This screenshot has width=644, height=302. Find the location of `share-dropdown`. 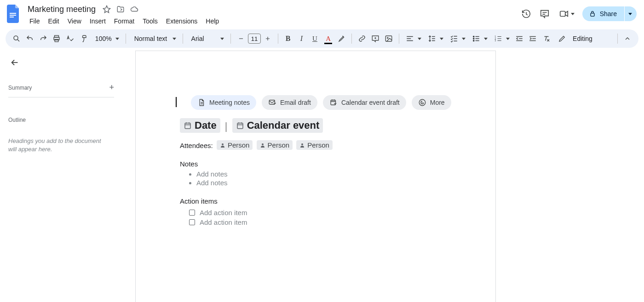

share-dropdown is located at coordinates (631, 14).